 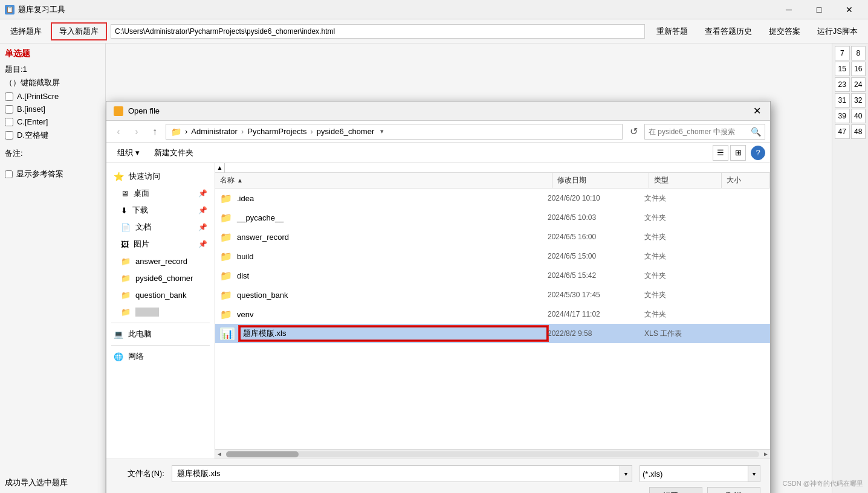 I want to click on option-c: C.[Enter], so click(x=53, y=122).